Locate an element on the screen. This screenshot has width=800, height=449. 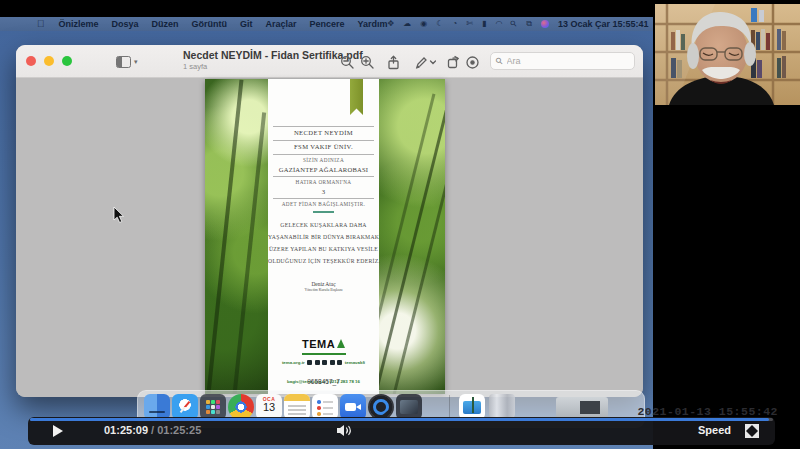
menu-items: Önizleme Dosya Düzen Görüntü Git Araçlar… is located at coordinates (224, 24).